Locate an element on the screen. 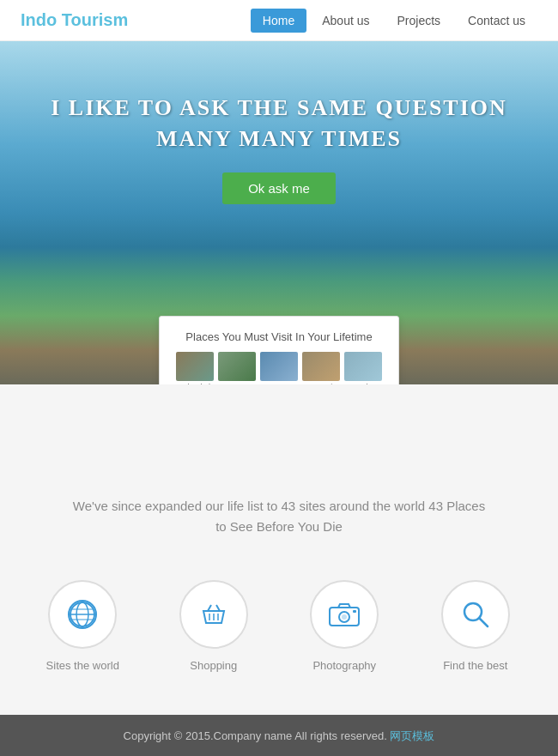 The width and height of the screenshot is (558, 756). place-item: Azheekal is located at coordinates (194, 368).